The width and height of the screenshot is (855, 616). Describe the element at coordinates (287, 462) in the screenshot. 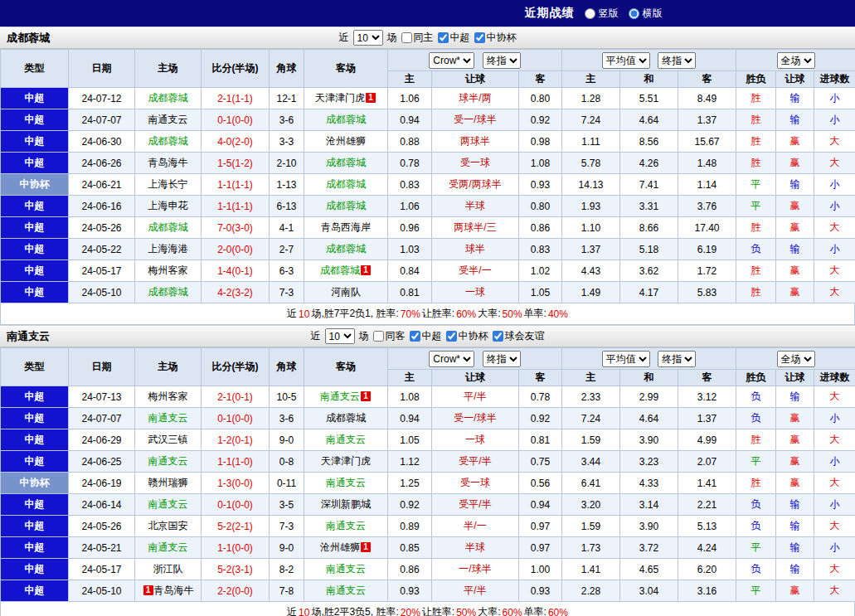

I see `corner-cell: 0-8` at that location.